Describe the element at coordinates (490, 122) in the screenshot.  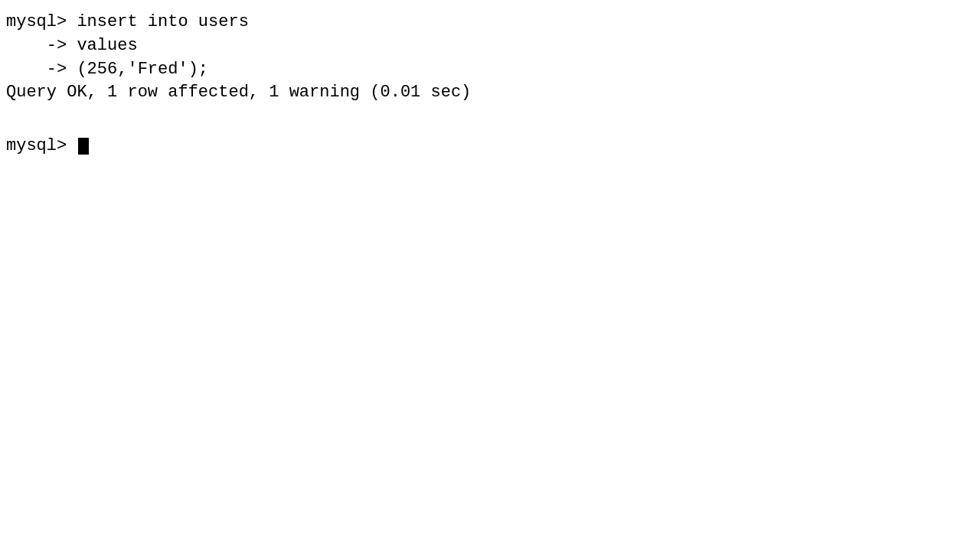
I see `empty-line` at that location.